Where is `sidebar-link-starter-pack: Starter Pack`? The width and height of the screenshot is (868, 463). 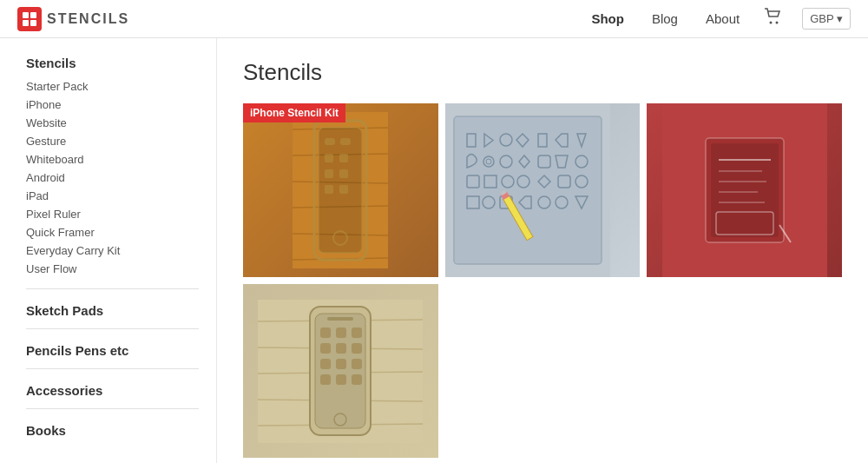 sidebar-link-starter-pack: Starter Pack is located at coordinates (113, 87).